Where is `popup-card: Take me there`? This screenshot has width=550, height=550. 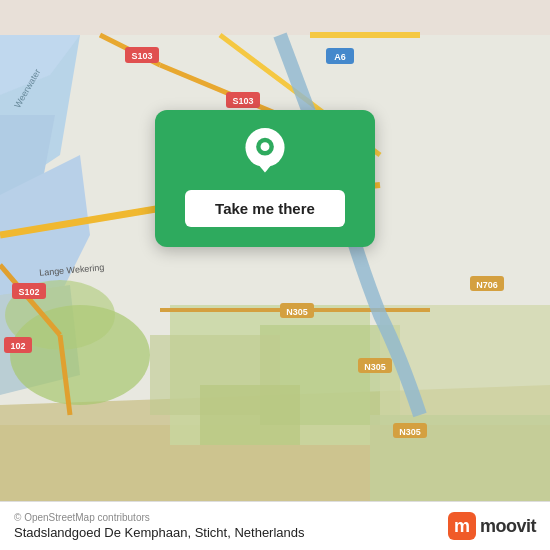 popup-card: Take me there is located at coordinates (265, 178).